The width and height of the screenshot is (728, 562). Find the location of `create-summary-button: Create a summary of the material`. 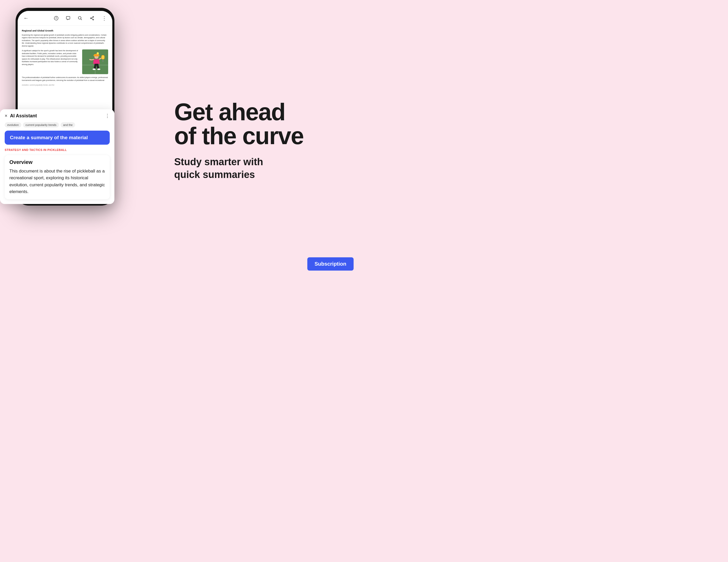

create-summary-button: Create a summary of the material is located at coordinates (57, 138).